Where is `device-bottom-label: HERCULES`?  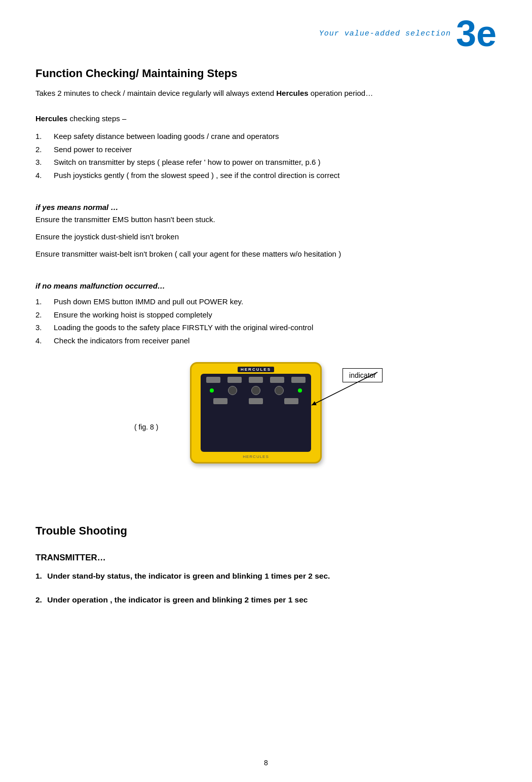
device-bottom-label: HERCULES is located at coordinates (256, 456).